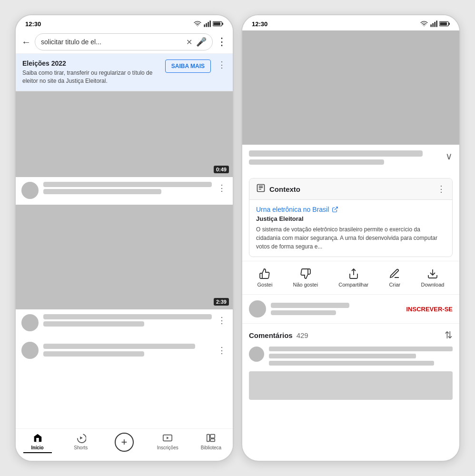 The image size is (475, 476). I want to click on video-meta-1: ⋮, so click(124, 190).